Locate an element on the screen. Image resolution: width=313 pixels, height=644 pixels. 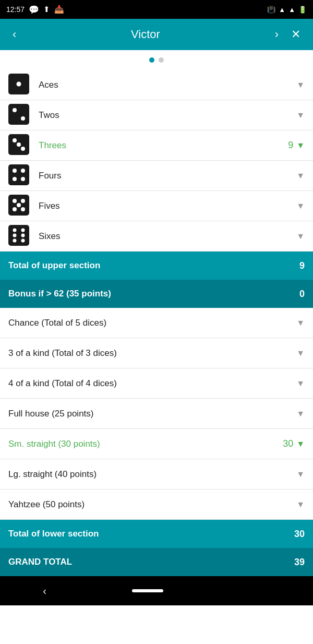
list-item: Sm. straight (30 points) 30 ▼ is located at coordinates (156, 444).